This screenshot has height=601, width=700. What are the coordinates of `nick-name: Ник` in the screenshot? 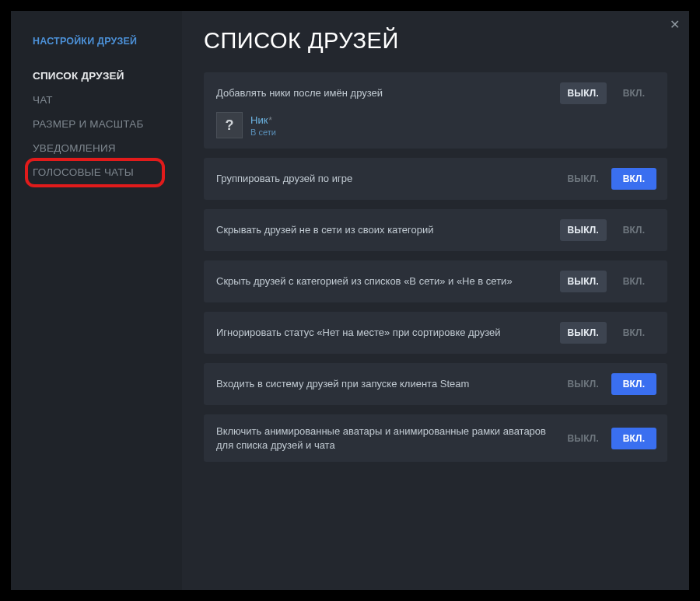 It's located at (259, 120).